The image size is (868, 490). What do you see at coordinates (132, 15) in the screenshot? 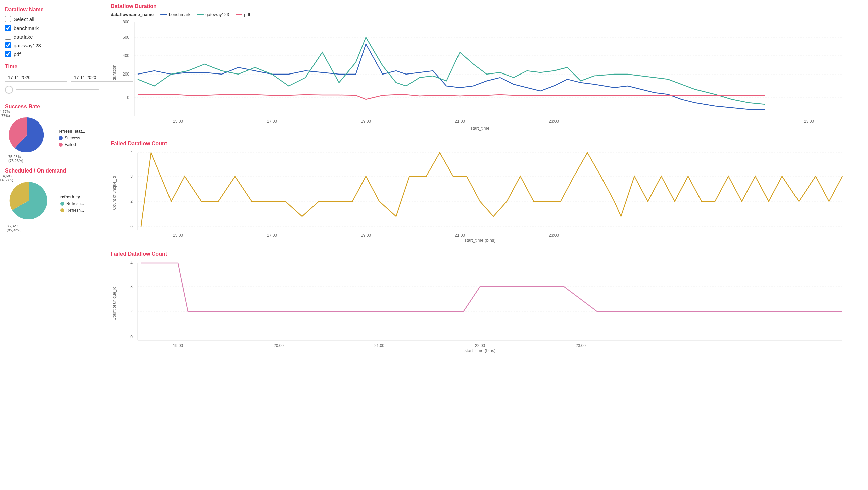
I see `legend-prefix: dataflowname_name` at bounding box center [132, 15].